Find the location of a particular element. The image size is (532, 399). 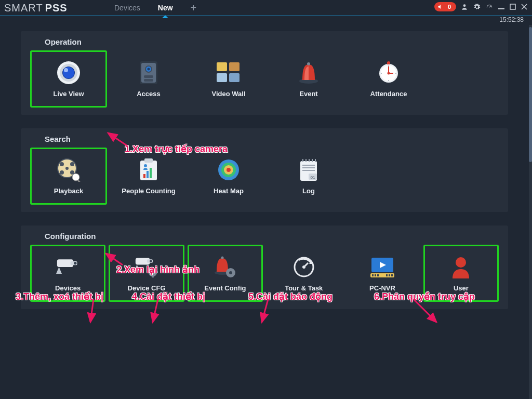

tile-heat-map: Heat Map is located at coordinates (229, 176).